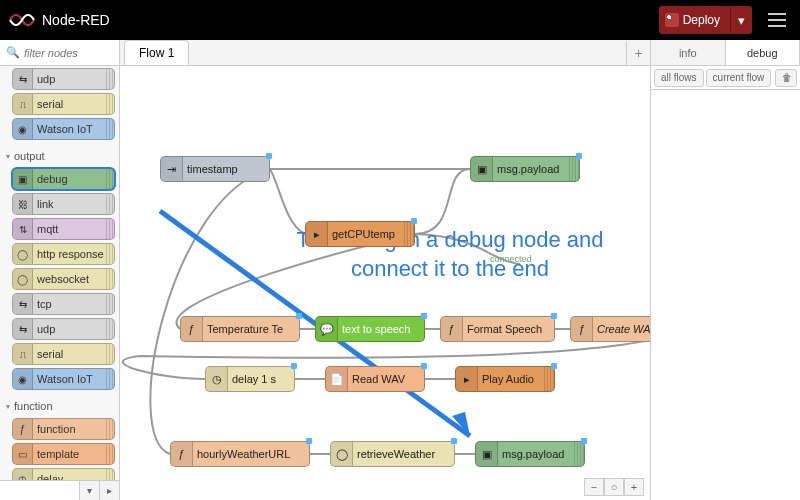 This screenshot has width=800, height=500. What do you see at coordinates (64, 279) in the screenshot?
I see `palette-node-websocket: ◯websocket` at bounding box center [64, 279].